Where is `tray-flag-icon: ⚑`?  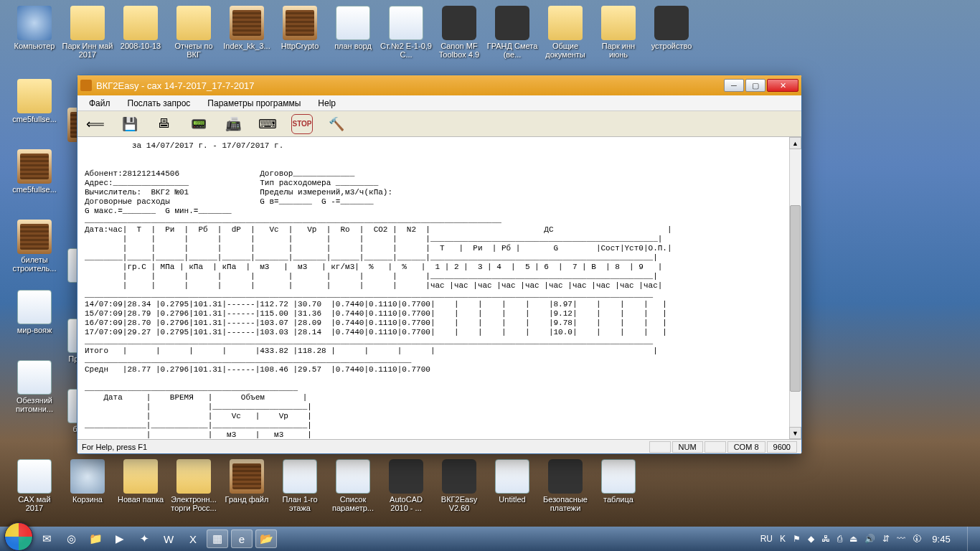
tray-flag-icon: ⚑ is located at coordinates (796, 539).